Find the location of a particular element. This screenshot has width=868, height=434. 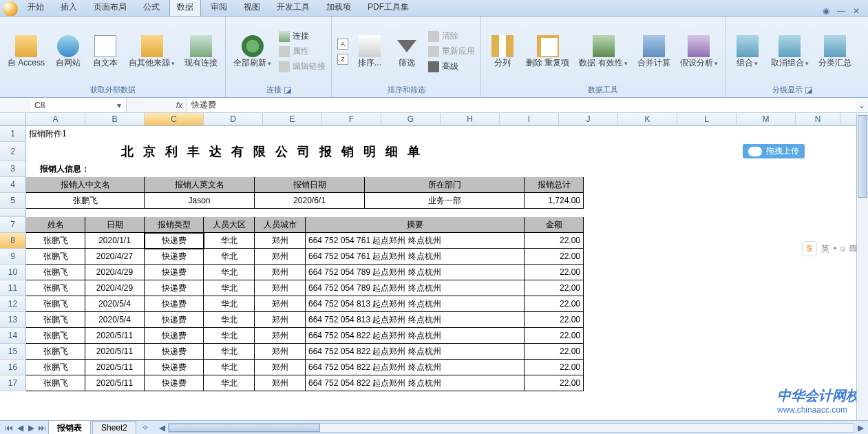

col-header-A: A is located at coordinates (56, 119).